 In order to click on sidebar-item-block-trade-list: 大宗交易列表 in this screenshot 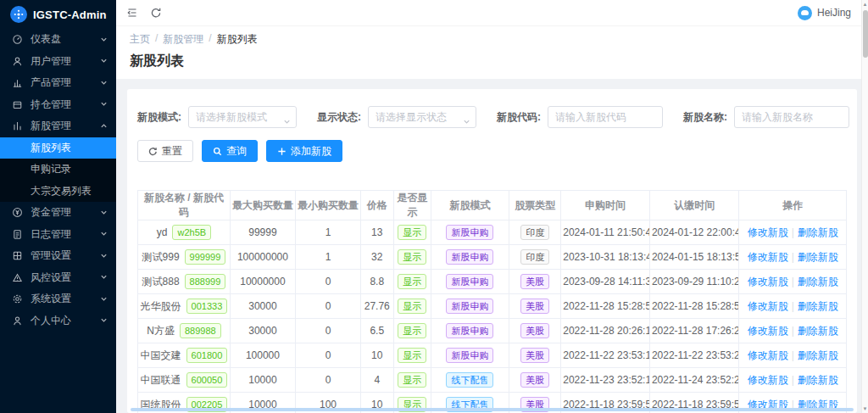, I will do `click(58, 192)`.